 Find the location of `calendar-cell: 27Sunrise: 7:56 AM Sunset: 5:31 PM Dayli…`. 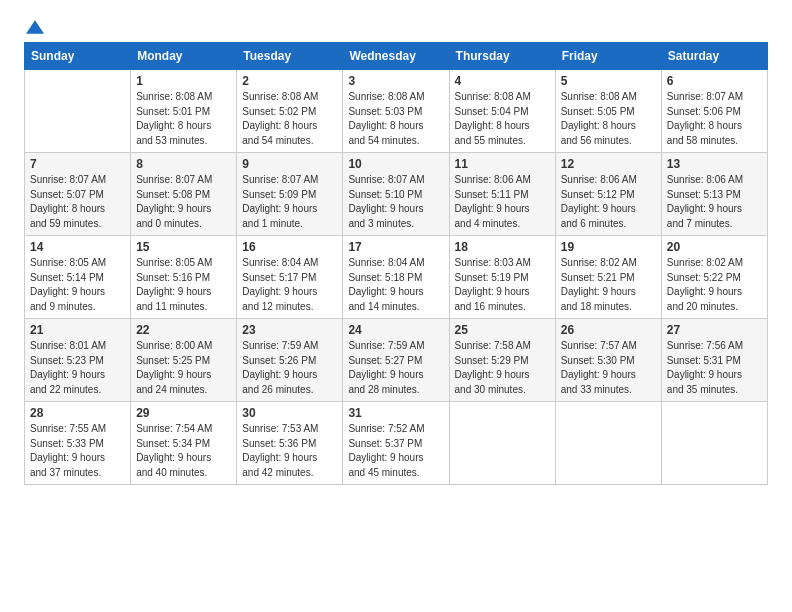

calendar-cell: 27Sunrise: 7:56 AM Sunset: 5:31 PM Dayli… is located at coordinates (714, 360).